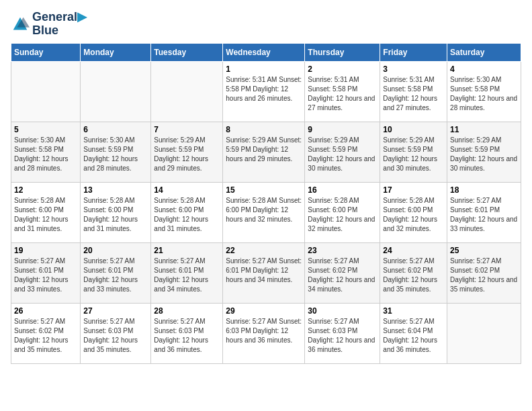  Describe the element at coordinates (46, 190) in the screenshot. I see `day-number: 12` at that location.